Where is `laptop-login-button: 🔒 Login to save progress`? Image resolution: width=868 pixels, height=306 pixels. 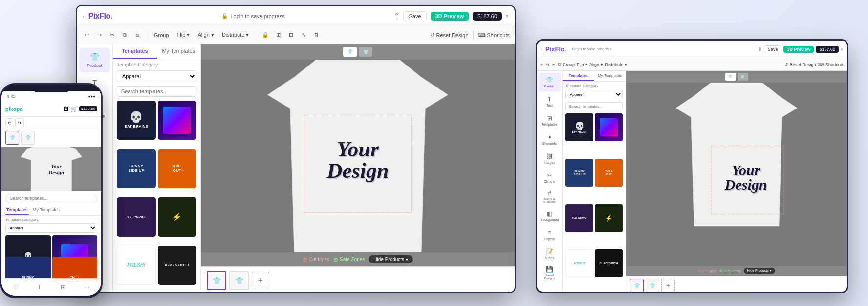 laptop-login-button: 🔒 Login to save progress is located at coordinates (253, 16).